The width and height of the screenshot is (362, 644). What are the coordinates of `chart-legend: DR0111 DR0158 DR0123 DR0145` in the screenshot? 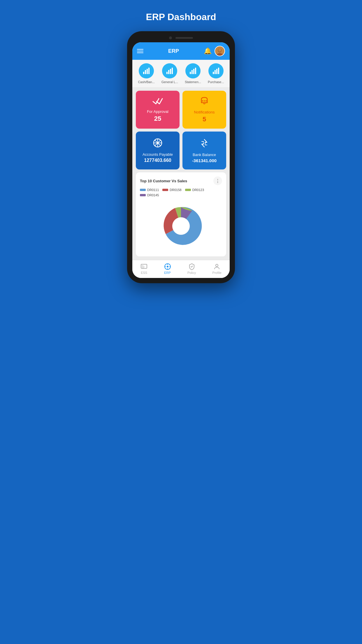 It's located at (181, 192).